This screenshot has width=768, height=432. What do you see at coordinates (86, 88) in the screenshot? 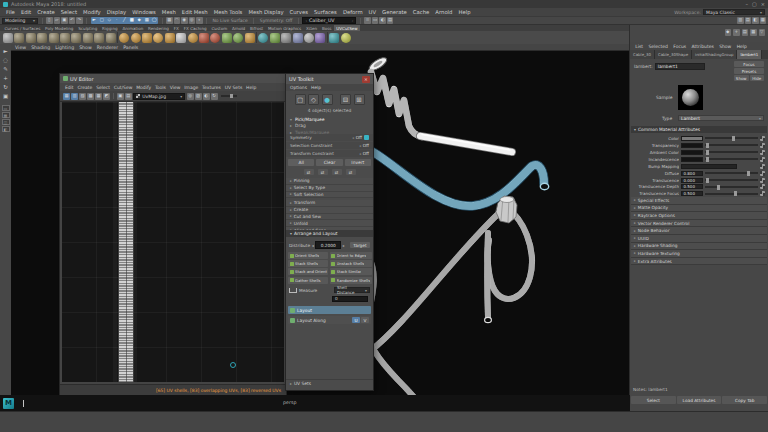
I see `uv-editor-menu-item: Create` at bounding box center [86, 88].